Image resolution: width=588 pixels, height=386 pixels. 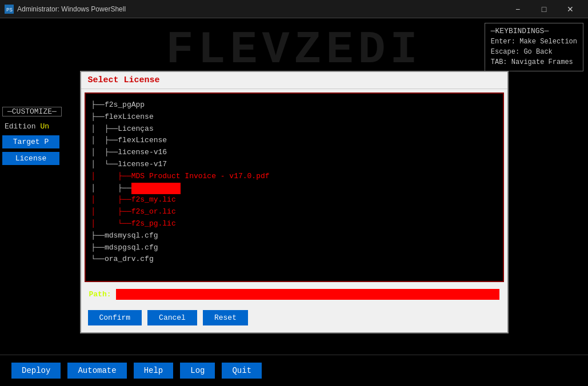 I want to click on title-bar-controls: − □ ✕, so click(x=544, y=9).